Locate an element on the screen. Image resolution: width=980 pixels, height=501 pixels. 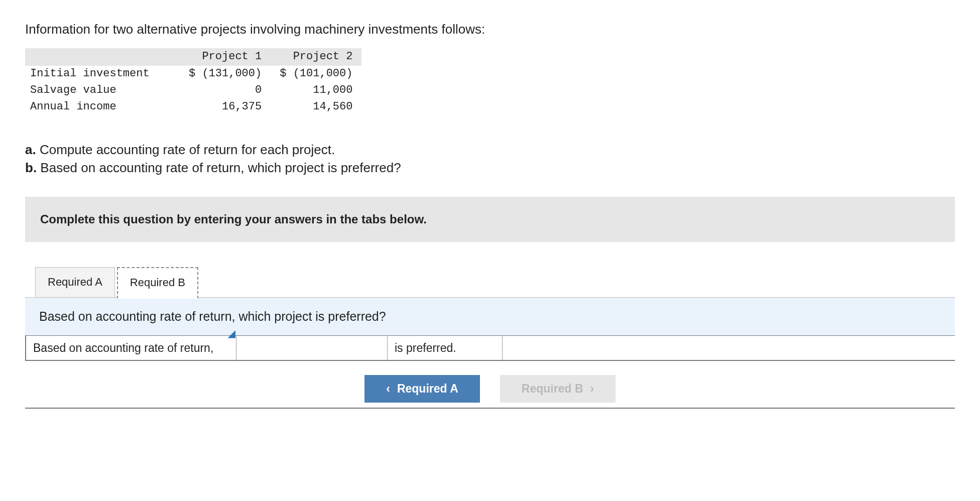
tab-prompt: Based on accounting rate of return, whic… is located at coordinates (490, 316).